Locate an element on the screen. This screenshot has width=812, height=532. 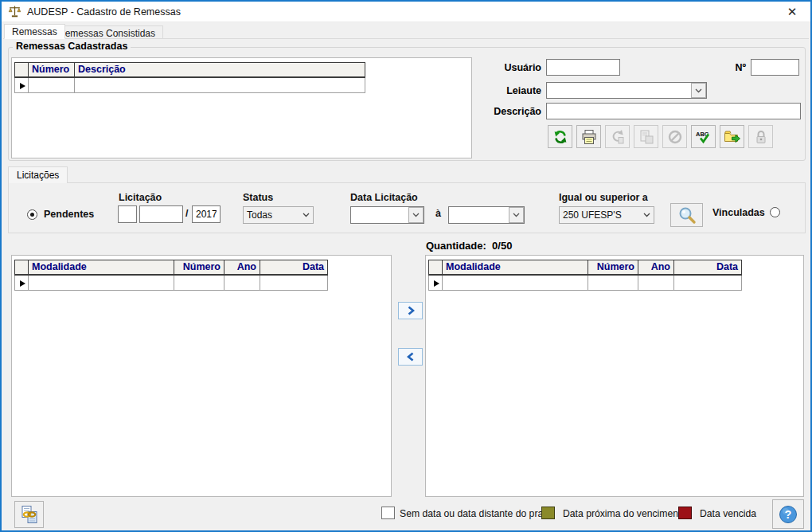
refresh-icon is located at coordinates (560, 137).